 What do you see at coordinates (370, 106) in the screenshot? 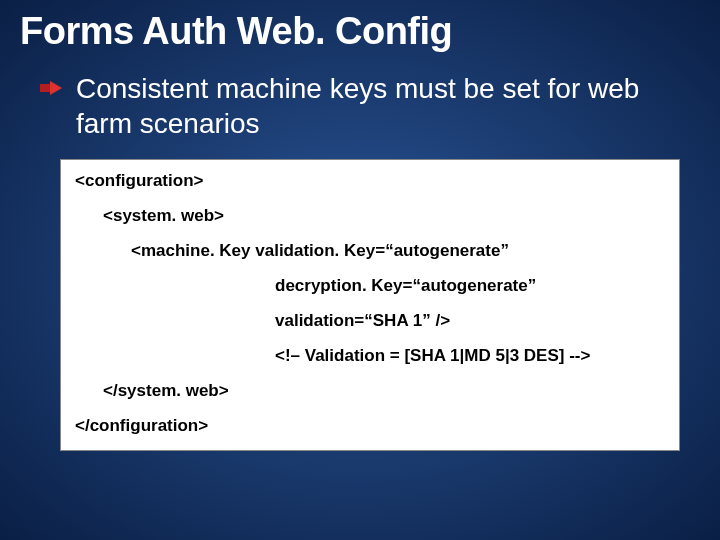
I see `bullet-item: Consistent machine keys must be set for …` at bounding box center [370, 106].